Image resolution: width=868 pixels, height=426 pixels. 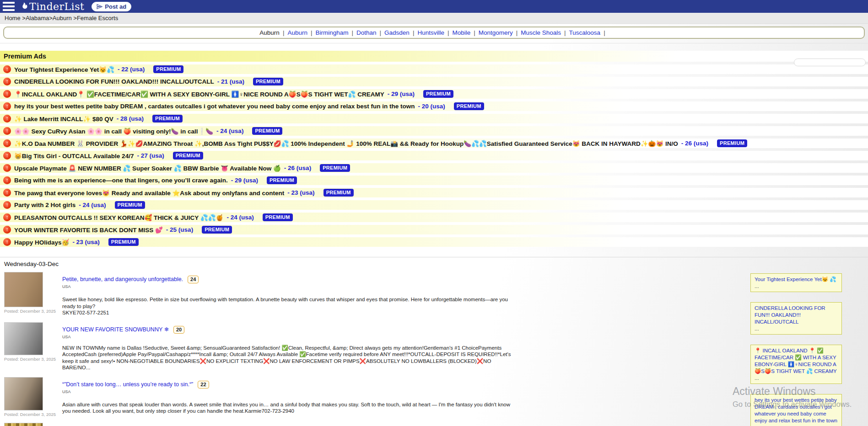 I want to click on city-link-gadsden: Gadsden, so click(x=397, y=33).